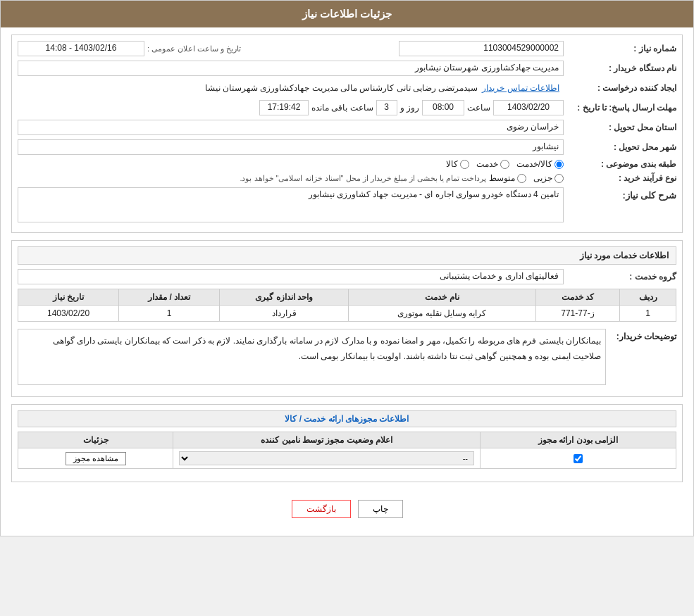  I want to click on process-partial-label: جزیی, so click(543, 178).